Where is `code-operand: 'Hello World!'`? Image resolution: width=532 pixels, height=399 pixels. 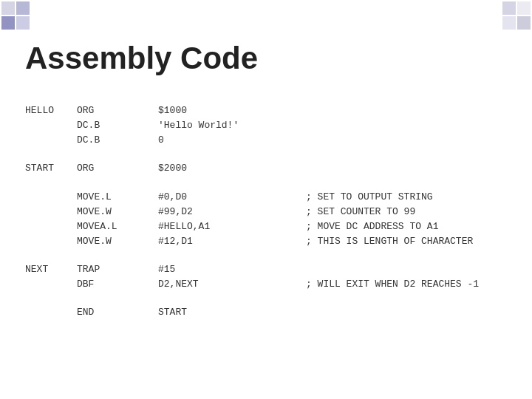
code-operand: 'Hello World!' is located at coordinates (232, 126).